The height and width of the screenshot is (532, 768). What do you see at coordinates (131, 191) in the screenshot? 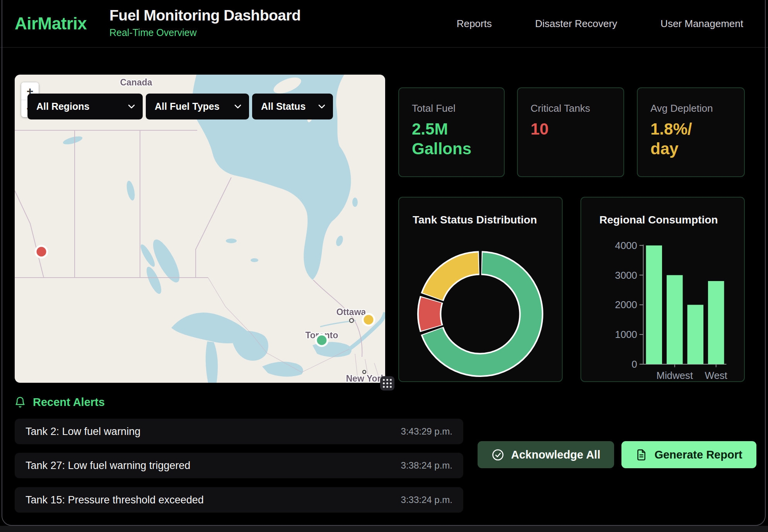
I see `reindeer-lake` at bounding box center [131, 191].